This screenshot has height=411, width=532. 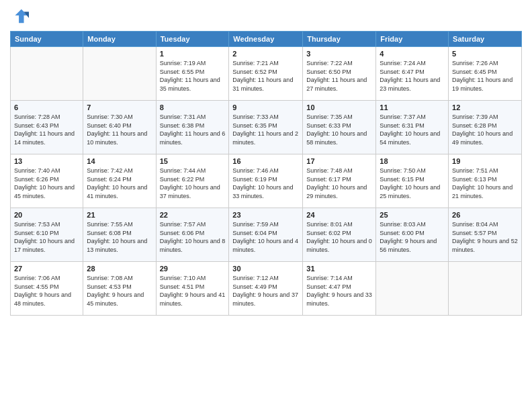 I want to click on day-info: Sunrise: 7:48 AM Sunset: 6:17 PM Dayligh…, so click(x=339, y=183).